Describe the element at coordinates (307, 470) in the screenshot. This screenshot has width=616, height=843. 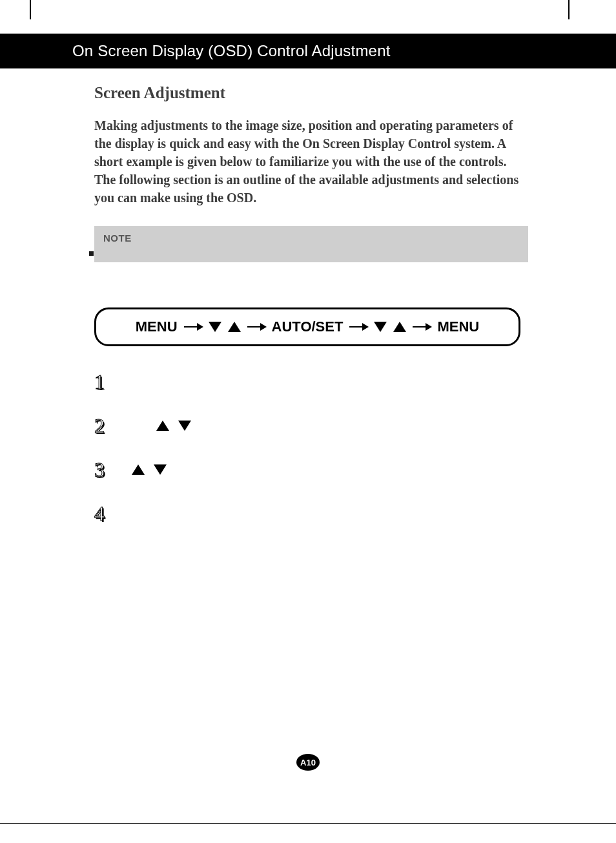
I see `step-row-3: 3` at that location.